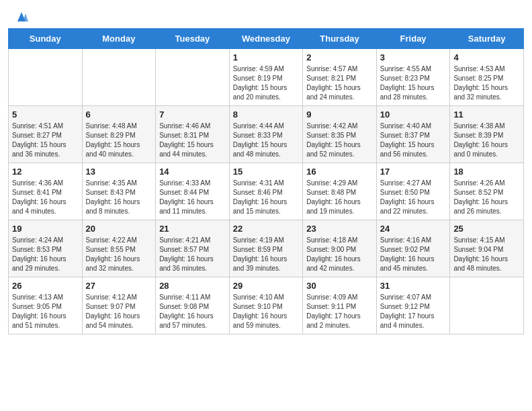 Image resolution: width=532 pixels, height=411 pixels. What do you see at coordinates (414, 58) in the screenshot?
I see `day-number: 3` at bounding box center [414, 58].